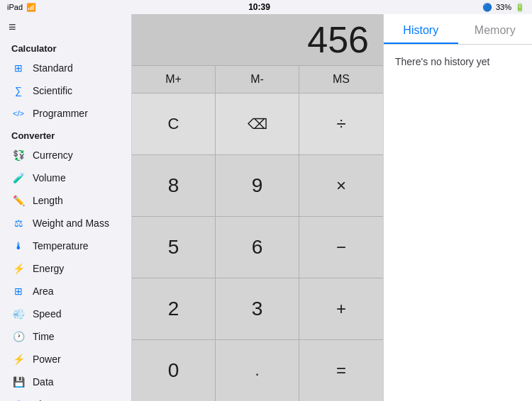 Image resolution: width=532 pixels, height=401 pixels. I want to click on divide-button: ÷, so click(341, 124).